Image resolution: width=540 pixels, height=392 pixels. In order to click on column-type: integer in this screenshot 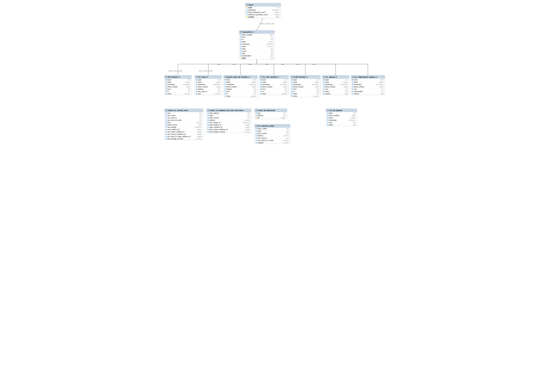, I will do `click(271, 42)`.